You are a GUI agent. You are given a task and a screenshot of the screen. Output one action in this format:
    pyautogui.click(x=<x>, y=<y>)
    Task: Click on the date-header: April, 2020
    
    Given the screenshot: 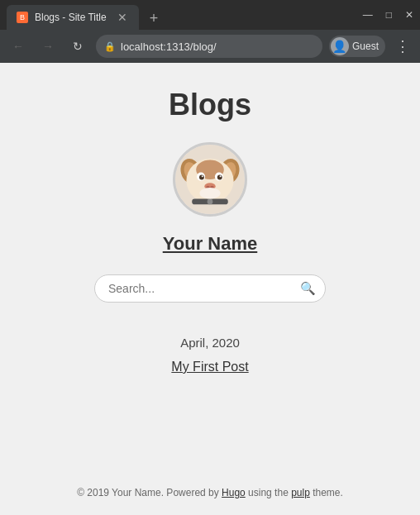 What is the action you would take?
    pyautogui.click(x=210, y=342)
    